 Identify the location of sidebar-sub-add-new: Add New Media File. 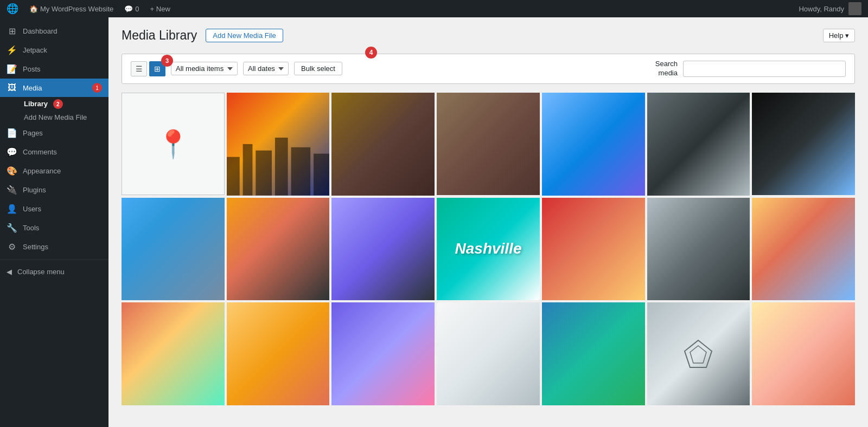
(54, 117).